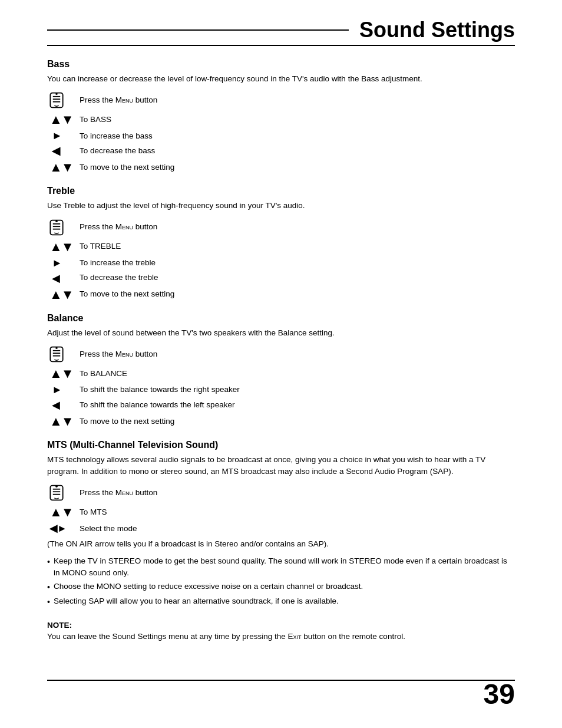 The width and height of the screenshot is (562, 728). What do you see at coordinates (281, 421) in the screenshot?
I see `balance-row-next: ▲▼ To move to the next setting` at bounding box center [281, 421].